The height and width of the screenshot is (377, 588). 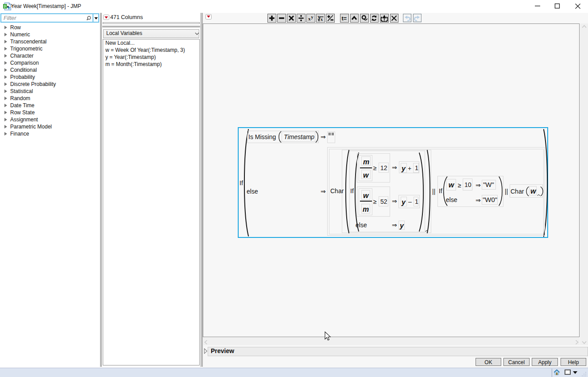 What do you see at coordinates (344, 18) in the screenshot?
I see `svg-text: t=` at bounding box center [344, 18].